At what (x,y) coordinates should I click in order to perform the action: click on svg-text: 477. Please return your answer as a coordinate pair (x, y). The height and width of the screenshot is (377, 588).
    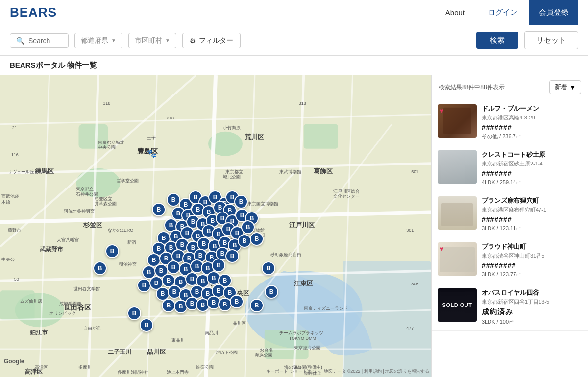
    Looking at the image, I should click on (410, 328).